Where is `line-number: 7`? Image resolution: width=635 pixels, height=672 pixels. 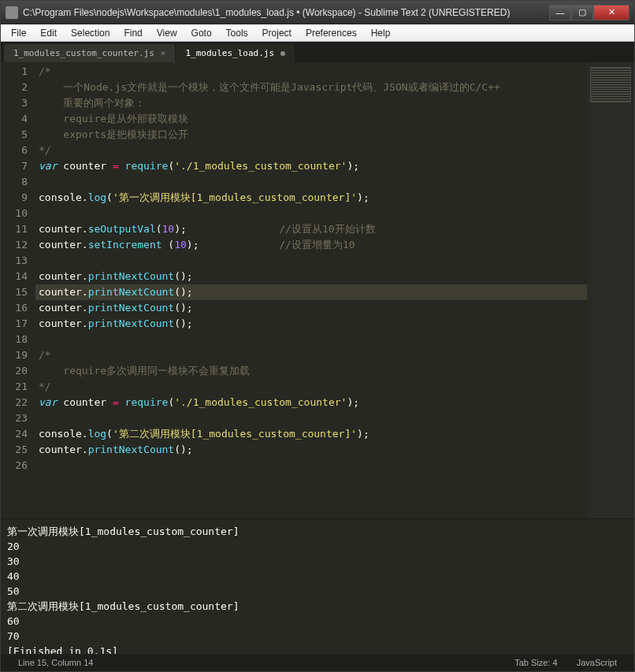
line-number: 7 is located at coordinates (14, 166).